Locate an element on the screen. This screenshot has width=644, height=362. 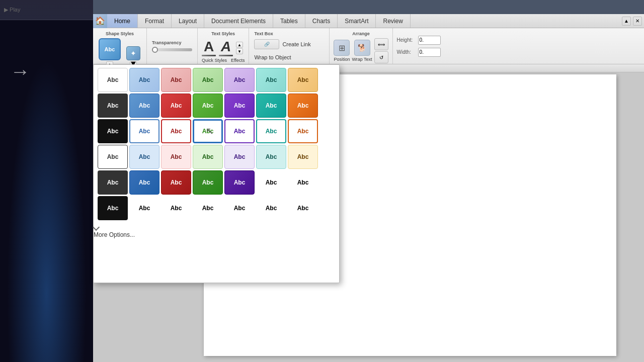
more-options-arrow is located at coordinates (96, 227).